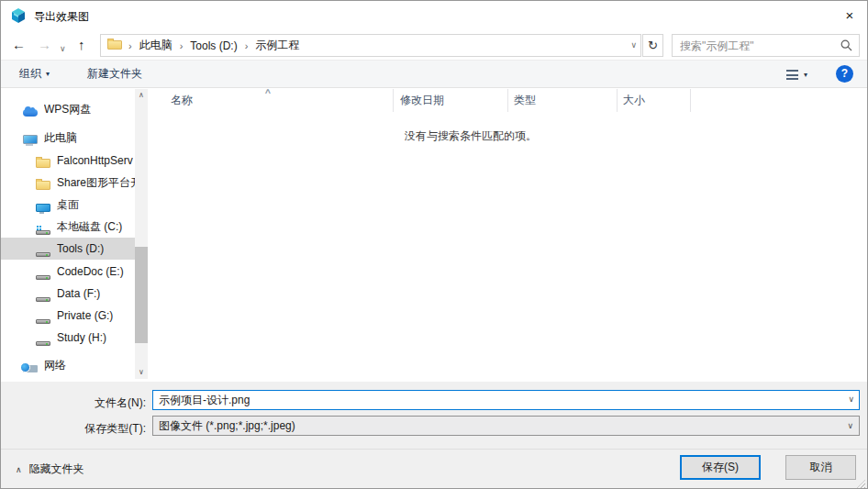 This screenshot has height=489, width=868. Describe the element at coordinates (57, 470) in the screenshot. I see `hide-folders-label: 隐藏文件夹` at that location.